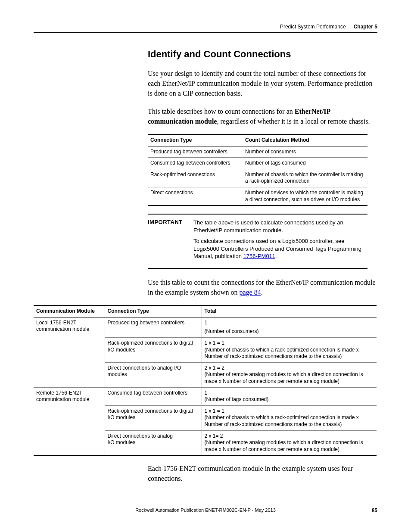  What do you see at coordinates (263, 287) in the screenshot?
I see `paragraph: Use this table to count the connections …` at bounding box center [263, 287].